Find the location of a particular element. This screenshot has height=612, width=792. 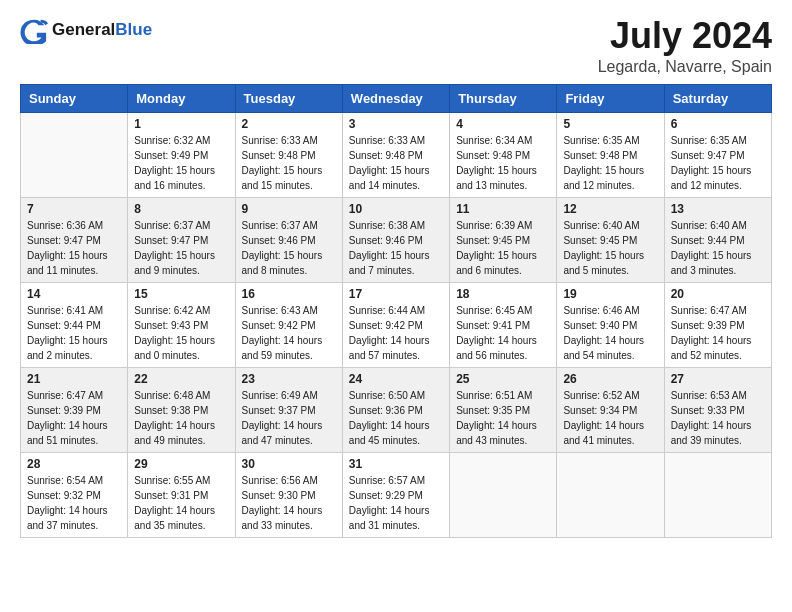

calendar-week-row: 7 Sunrise: 6:36 AM Sunset: 9:47 PM Dayli… is located at coordinates (396, 240).